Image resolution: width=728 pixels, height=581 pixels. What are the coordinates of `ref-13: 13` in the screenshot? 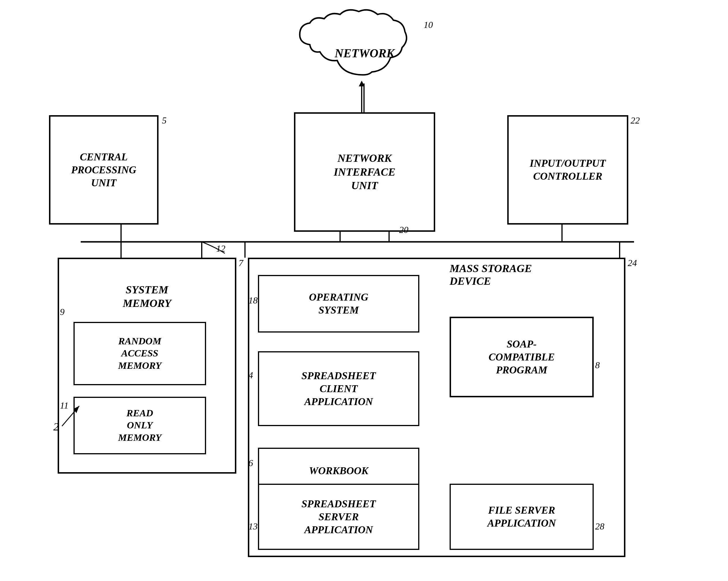 It's located at (253, 526).